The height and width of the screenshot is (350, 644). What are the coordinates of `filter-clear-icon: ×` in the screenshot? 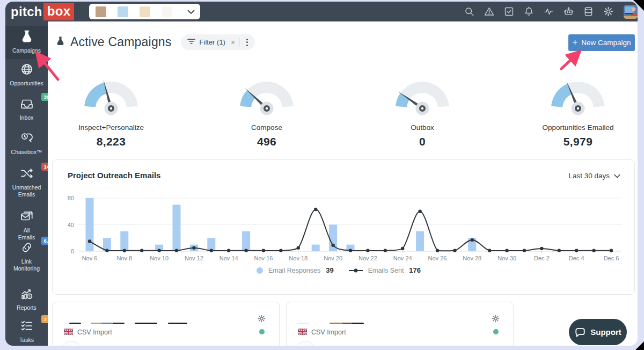 It's located at (233, 42).